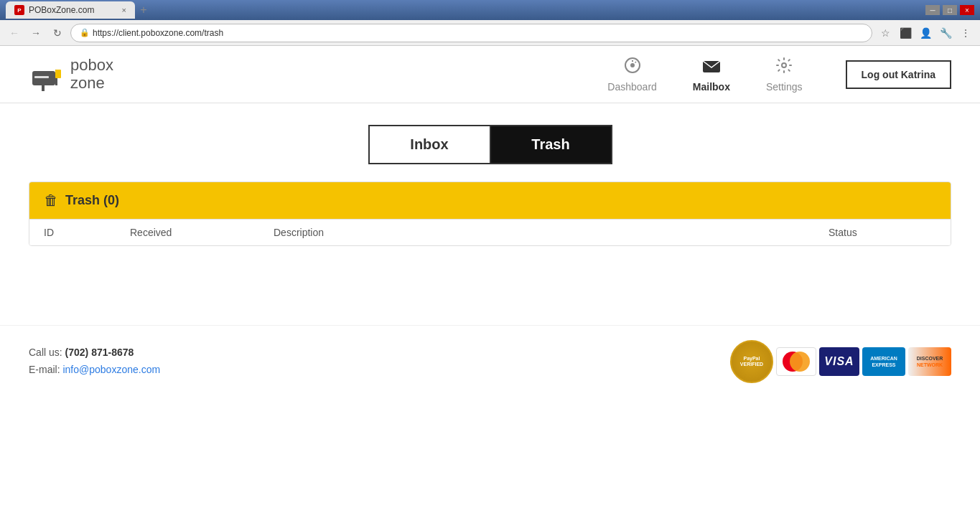  Describe the element at coordinates (490, 232) in the screenshot. I see `trash-table-header: ID Received Description Status` at that location.